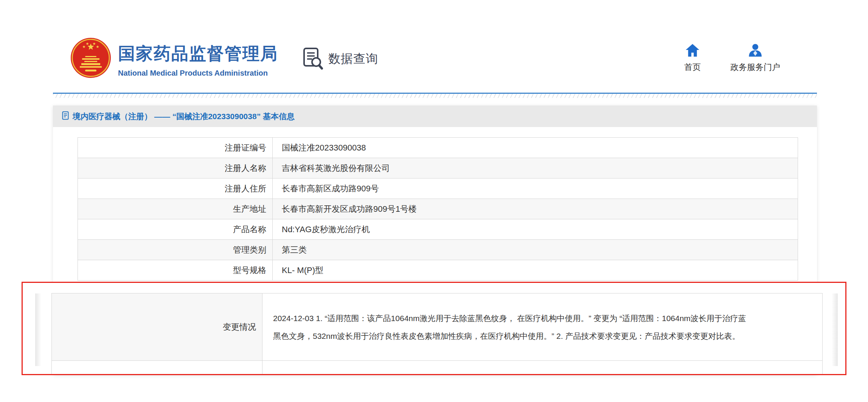  Describe the element at coordinates (313, 59) in the screenshot. I see `document-search-icon` at that location.